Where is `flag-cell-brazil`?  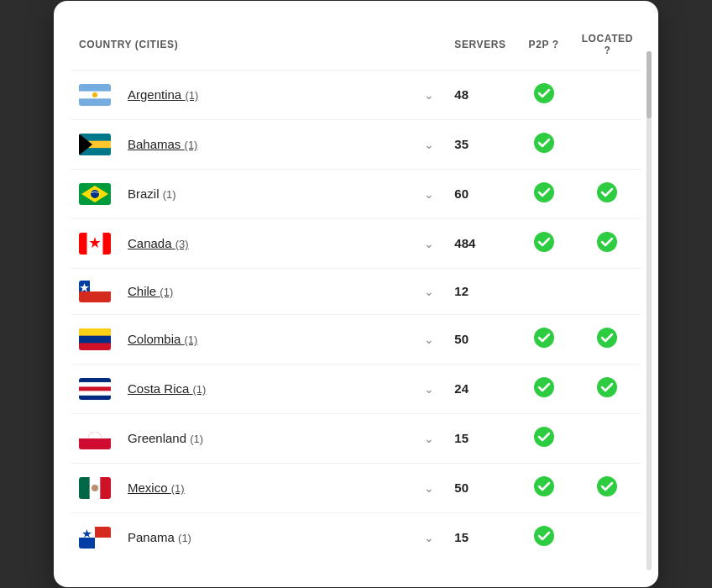 flag-cell-brazil is located at coordinates (95, 195).